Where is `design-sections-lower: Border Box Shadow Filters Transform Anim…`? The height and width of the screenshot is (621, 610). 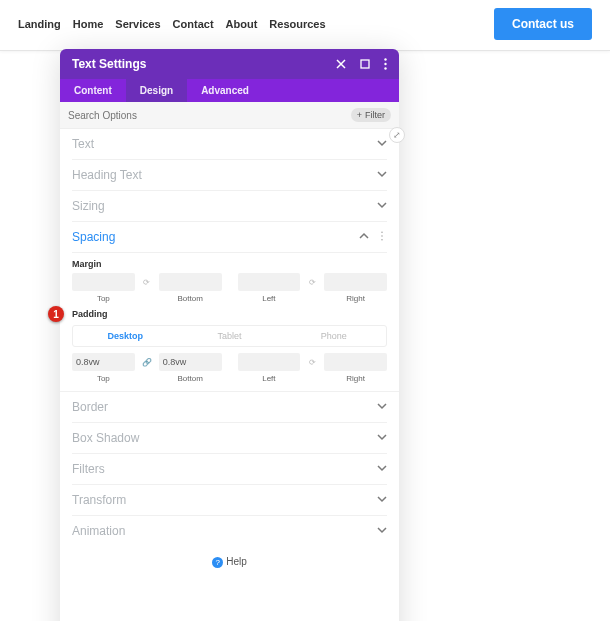 design-sections-lower: Border Box Shadow Filters Transform Anim… is located at coordinates (230, 469).